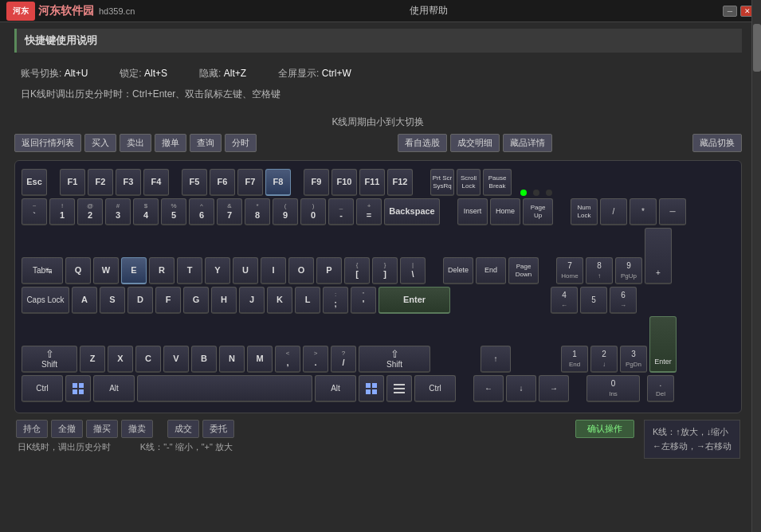 This screenshot has height=532, width=761. What do you see at coordinates (120, 359) in the screenshot?
I see `key-x: X` at bounding box center [120, 359].